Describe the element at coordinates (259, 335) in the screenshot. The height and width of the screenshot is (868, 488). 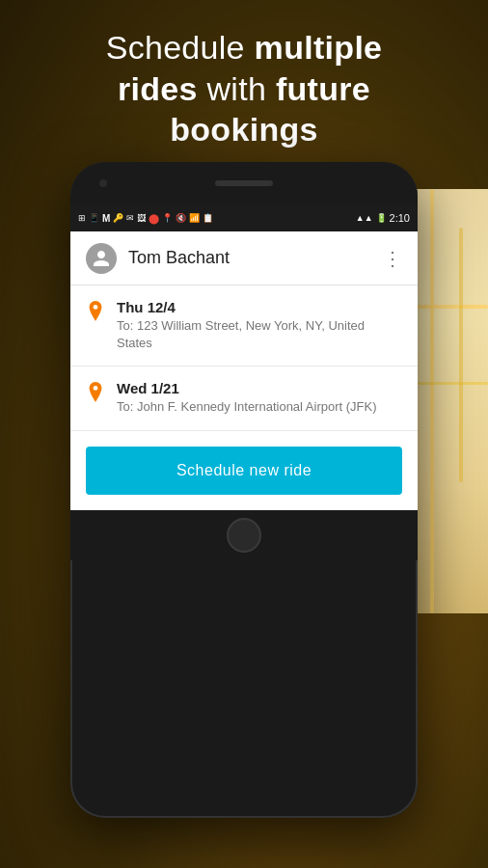
I see `ride-destination-1: To: 123 William Street, New York, NY, Un…` at that location.